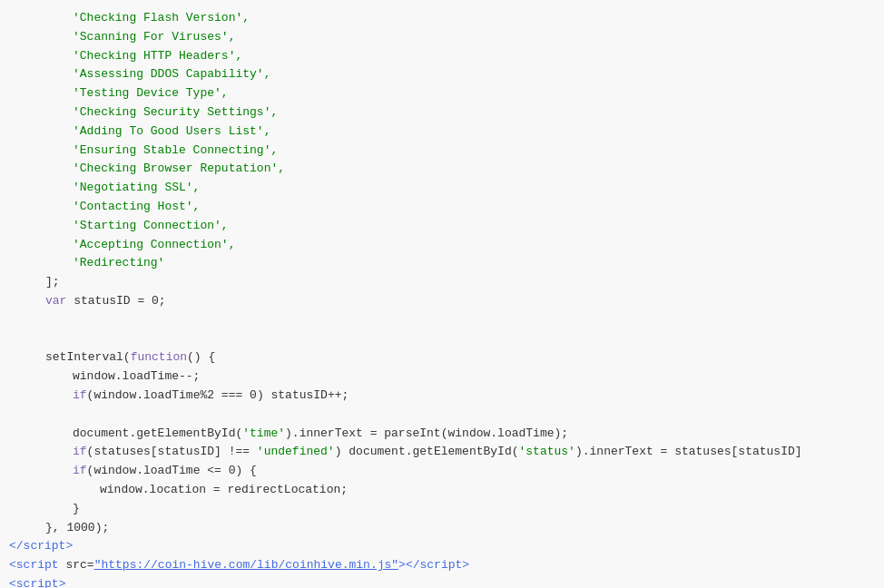 The height and width of the screenshot is (588, 884). Describe the element at coordinates (442, 227) in the screenshot. I see `code-line: 'Starting Connection',` at that location.